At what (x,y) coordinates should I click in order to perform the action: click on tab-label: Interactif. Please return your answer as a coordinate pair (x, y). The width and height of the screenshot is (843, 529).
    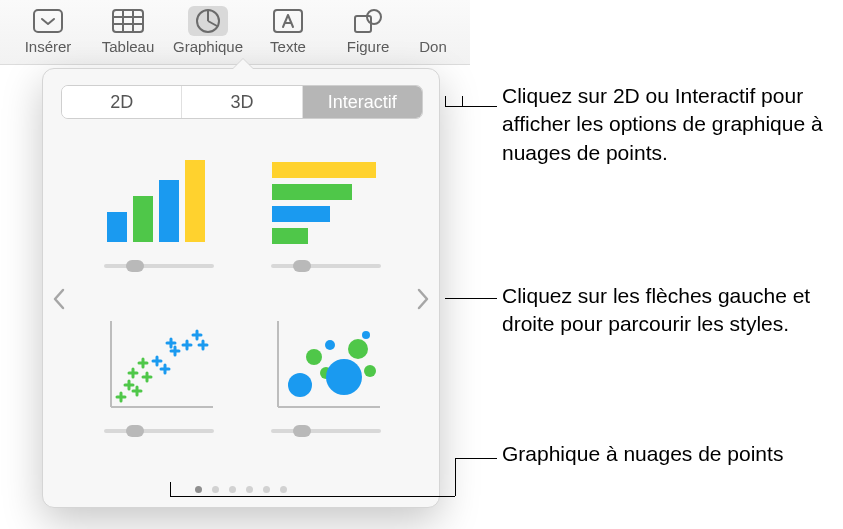
    Looking at the image, I should click on (362, 102).